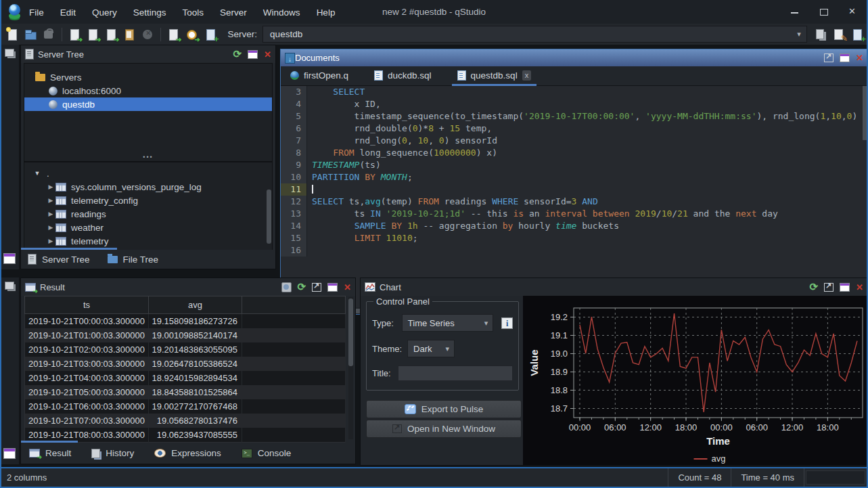 The width and height of the screenshot is (868, 488). I want to click on tree-item-server: localhost:6000, so click(148, 91).